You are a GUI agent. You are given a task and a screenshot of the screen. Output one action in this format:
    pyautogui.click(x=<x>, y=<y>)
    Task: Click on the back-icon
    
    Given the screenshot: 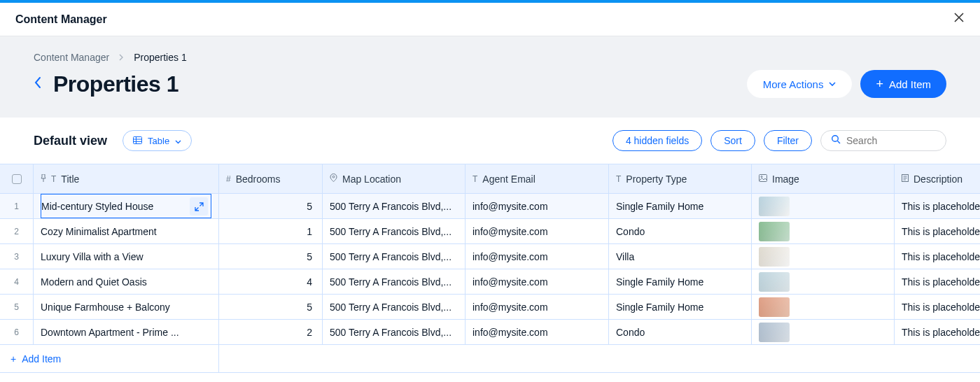 What is the action you would take?
    pyautogui.click(x=38, y=84)
    